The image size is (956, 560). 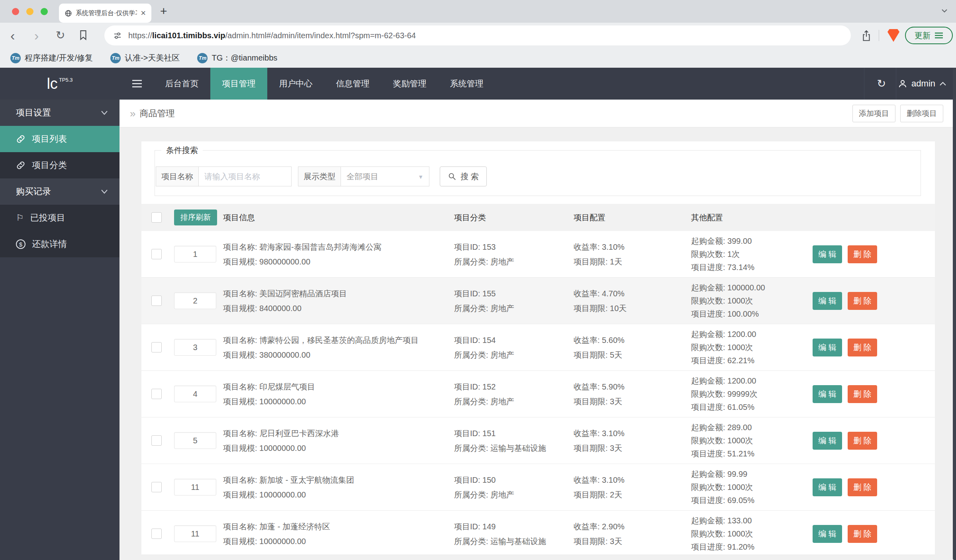 I want to click on sidebar-item-已投项目: ⚐已投项目, so click(x=60, y=218).